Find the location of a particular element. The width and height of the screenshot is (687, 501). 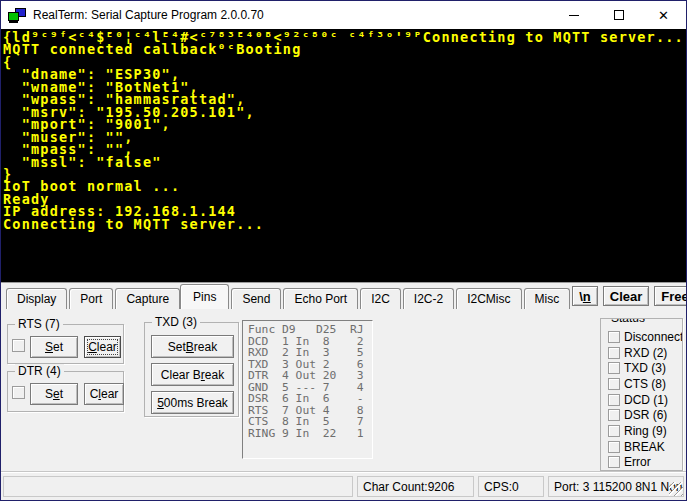

resize-grip is located at coordinates (676, 489).